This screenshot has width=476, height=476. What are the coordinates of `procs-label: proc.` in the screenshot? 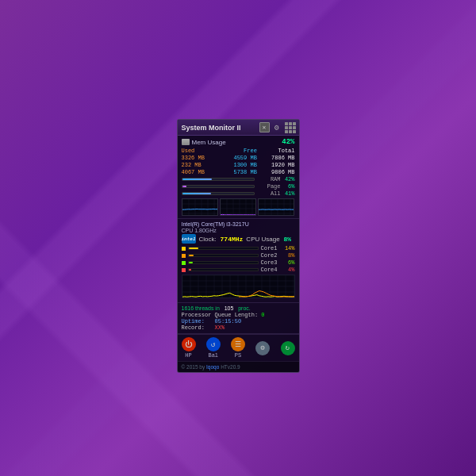 It's located at (244, 308).